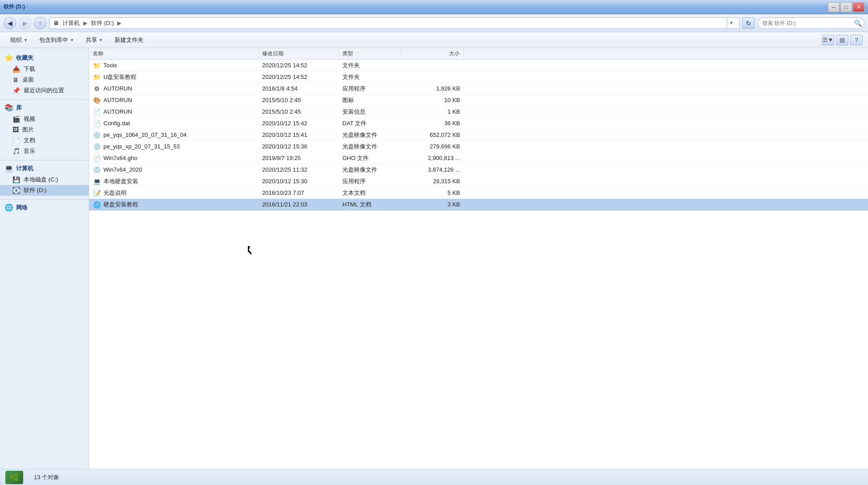  What do you see at coordinates (9, 108) in the screenshot?
I see `library-icon: 📚` at bounding box center [9, 108].